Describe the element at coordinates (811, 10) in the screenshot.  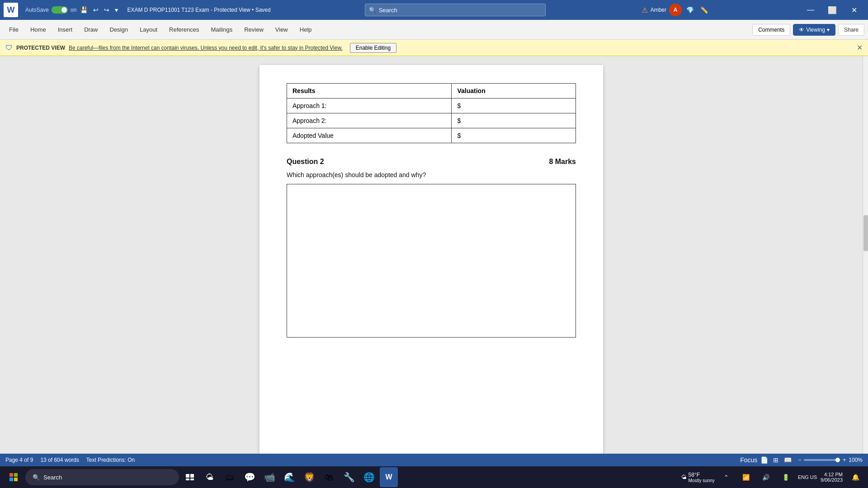
I see `minimize-button: —` at that location.